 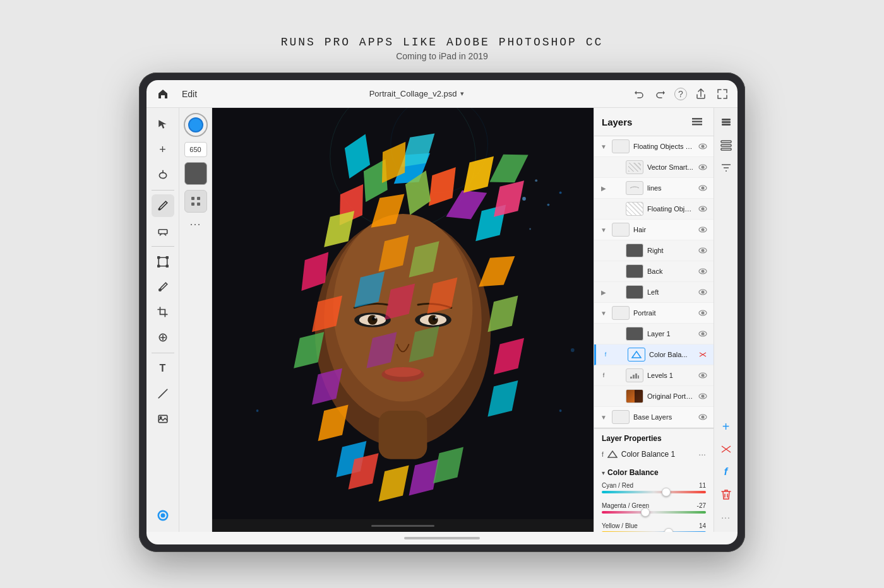 What do you see at coordinates (654, 479) in the screenshot?
I see `layer-properties-section: Layer Properties f Color Balance 1 ··· ▾…` at bounding box center [654, 479].